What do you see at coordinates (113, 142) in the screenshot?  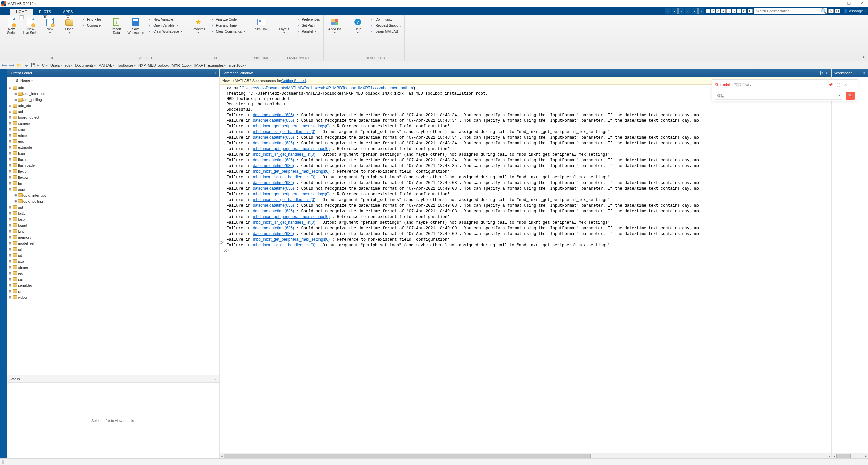 I see `folder-node: ⊞ enc` at bounding box center [113, 142].